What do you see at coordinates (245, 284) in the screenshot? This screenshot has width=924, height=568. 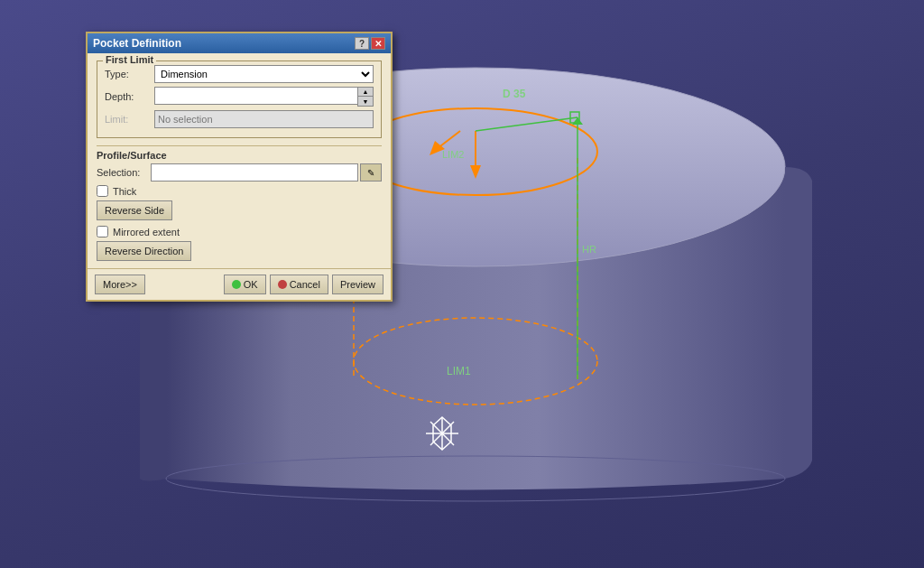 I see `ok-button: OK` at bounding box center [245, 284].